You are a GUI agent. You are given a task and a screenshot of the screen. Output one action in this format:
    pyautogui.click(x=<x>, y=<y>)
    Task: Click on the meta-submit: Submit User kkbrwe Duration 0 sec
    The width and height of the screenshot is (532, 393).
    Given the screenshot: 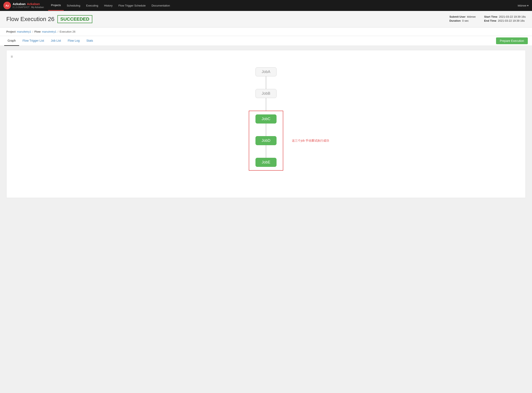 What is the action you would take?
    pyautogui.click(x=463, y=19)
    